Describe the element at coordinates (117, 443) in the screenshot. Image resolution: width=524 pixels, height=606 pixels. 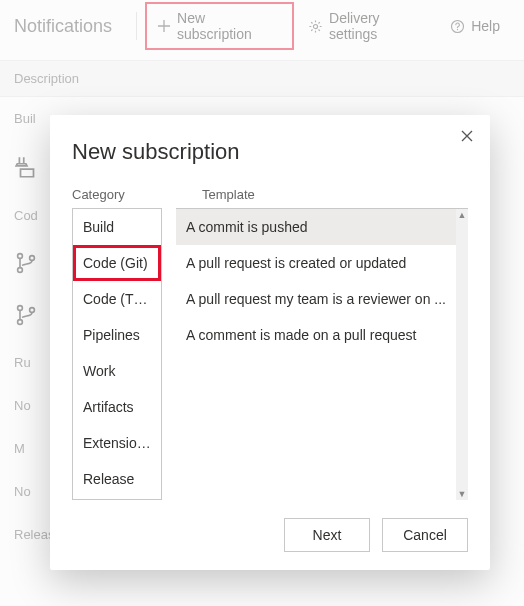
I see `category-item: Extension ...` at that location.